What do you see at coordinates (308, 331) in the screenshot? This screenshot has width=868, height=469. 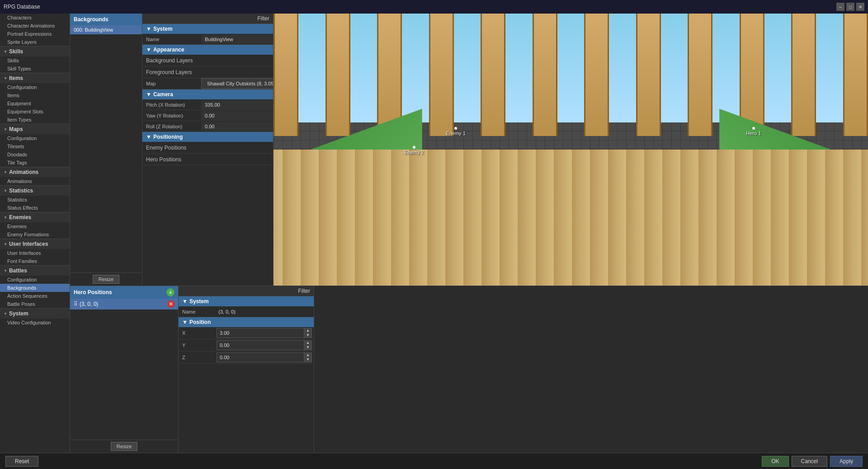 I see `pos-x-increment: ▲` at bounding box center [308, 331].